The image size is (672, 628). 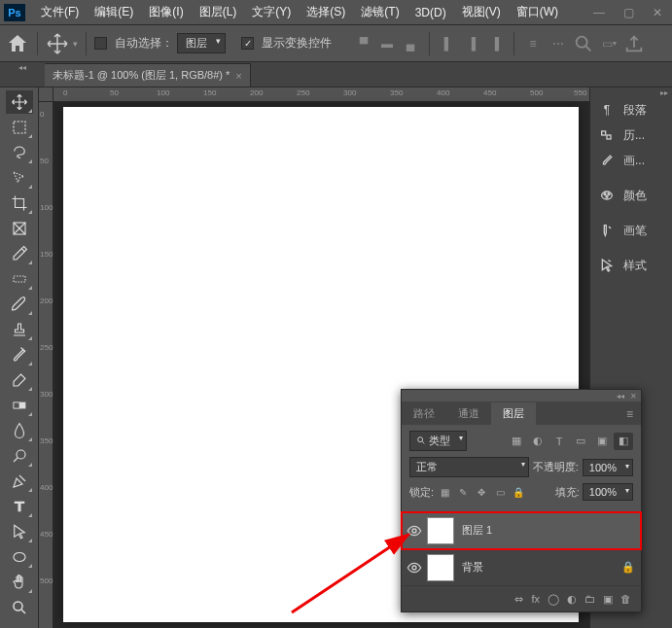 I want to click on layer-row: 图层 1, so click(x=521, y=531).